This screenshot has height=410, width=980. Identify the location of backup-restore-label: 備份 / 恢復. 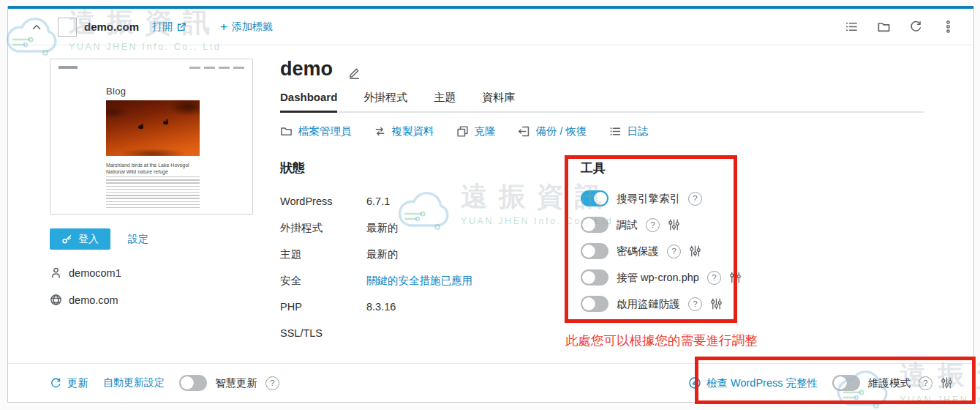
(562, 132).